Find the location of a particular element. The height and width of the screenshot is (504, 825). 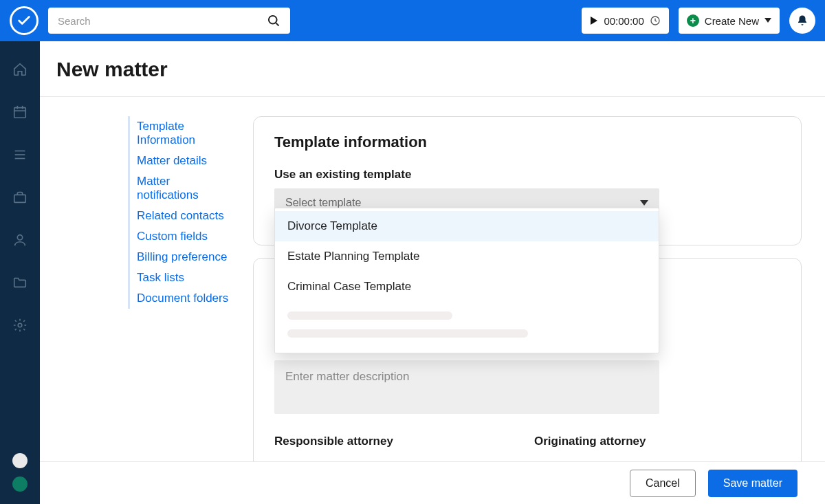

clock-icon is located at coordinates (655, 21).